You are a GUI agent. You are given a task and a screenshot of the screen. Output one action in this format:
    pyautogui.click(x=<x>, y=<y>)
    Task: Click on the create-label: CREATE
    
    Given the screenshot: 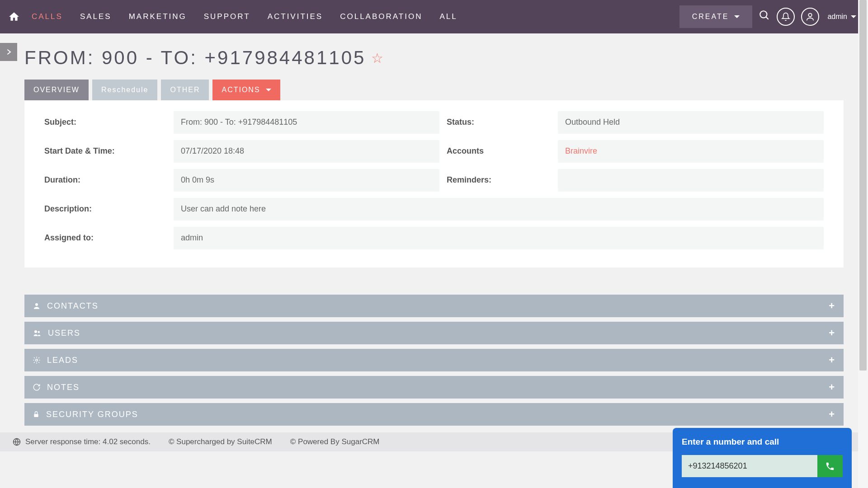 What is the action you would take?
    pyautogui.click(x=711, y=17)
    